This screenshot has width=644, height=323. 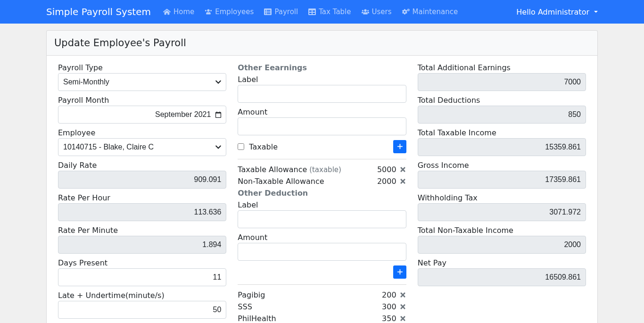 I want to click on gross-income-value, so click(x=502, y=180).